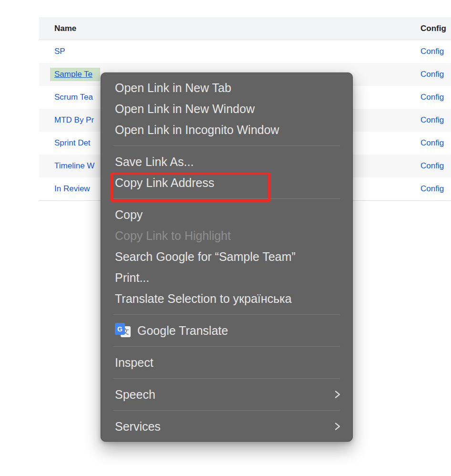 The height and width of the screenshot is (476, 451). What do you see at coordinates (129, 215) in the screenshot?
I see `menu-item-label: Copy` at bounding box center [129, 215].